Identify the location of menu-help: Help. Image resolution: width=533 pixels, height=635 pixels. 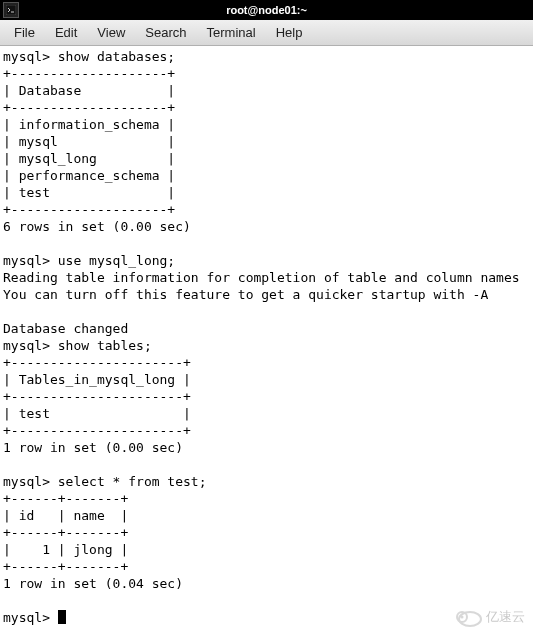
(290, 32).